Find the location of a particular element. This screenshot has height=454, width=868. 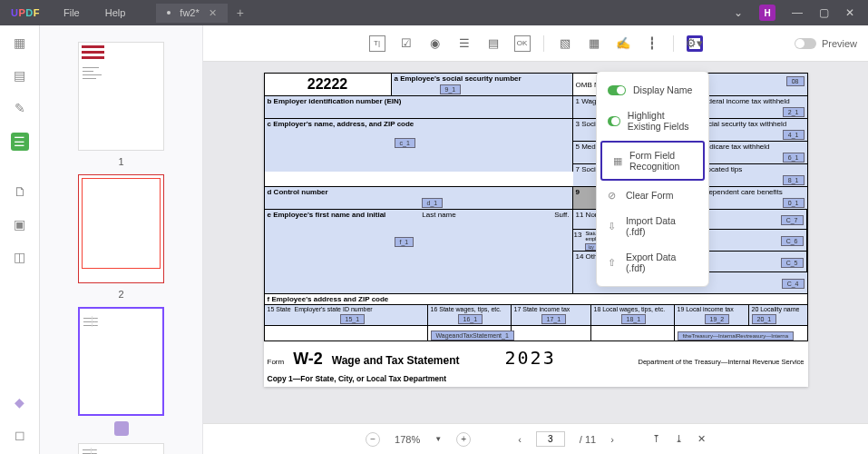

text-field-tool: T| is located at coordinates (377, 44).